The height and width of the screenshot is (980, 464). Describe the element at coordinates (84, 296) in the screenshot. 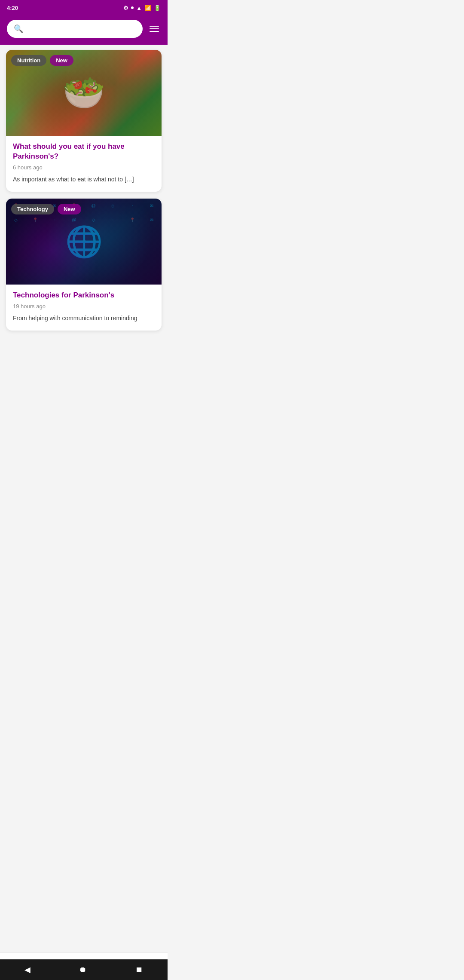

I see `article-2-title: Technologies for Parkinson's` at that location.